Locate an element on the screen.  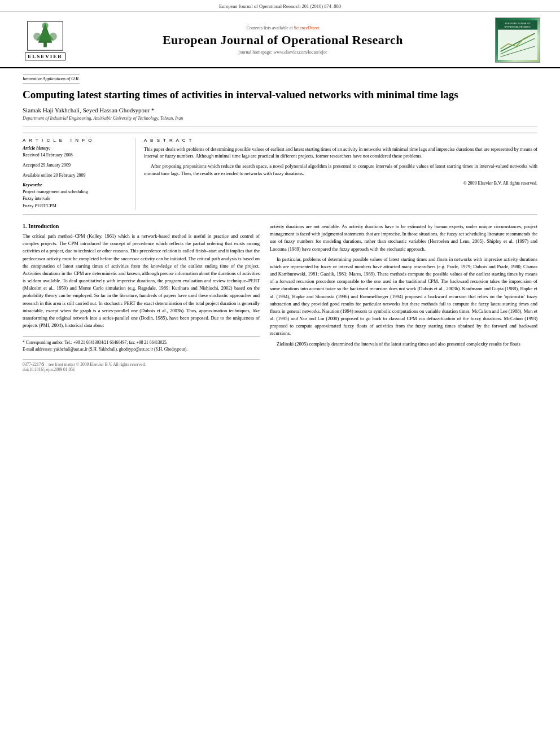
footnote-corresponding: * Corresponding author. Tel.: +98 21 664… is located at coordinates (141, 342).